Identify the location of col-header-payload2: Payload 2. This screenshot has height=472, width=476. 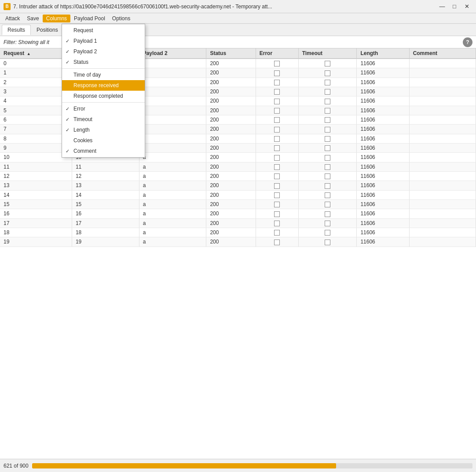
(172, 54).